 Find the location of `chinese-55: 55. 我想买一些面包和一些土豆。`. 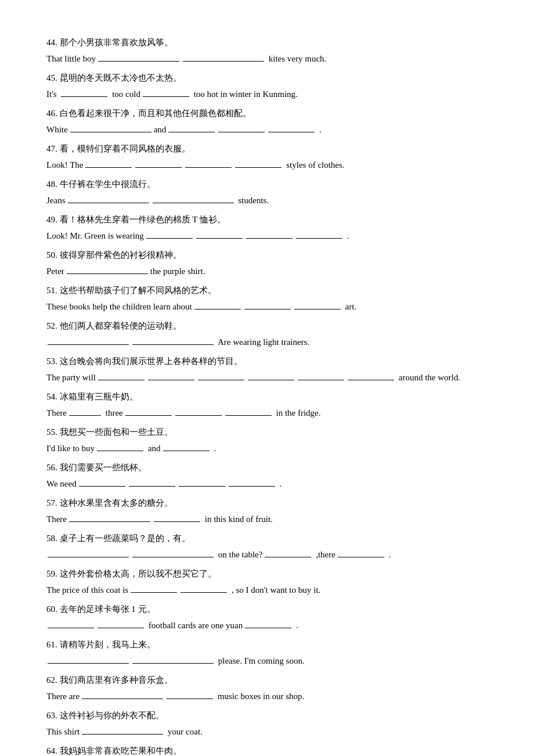

chinese-55: 55. 我想买一些面包和一些土豆。 is located at coordinates (267, 432).